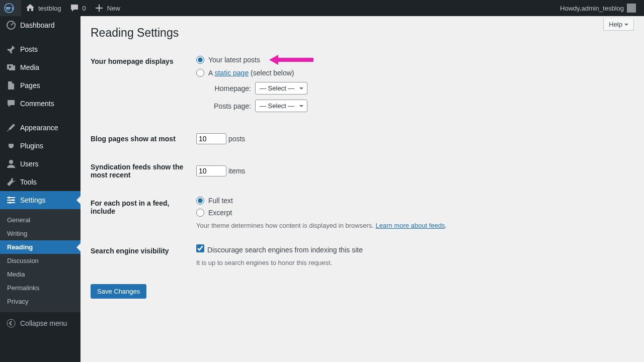 This screenshot has height=362, width=644. I want to click on wrench-icon, so click(11, 182).